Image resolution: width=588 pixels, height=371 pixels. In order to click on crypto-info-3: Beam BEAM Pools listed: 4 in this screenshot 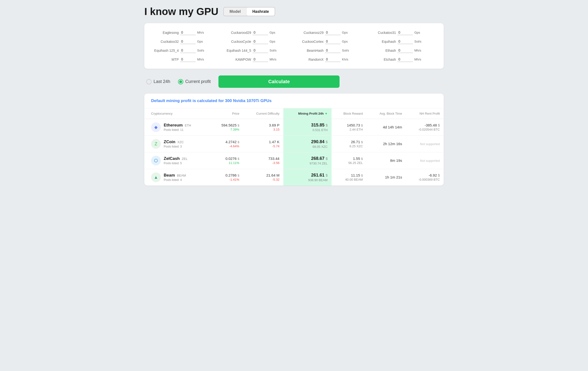, I will do `click(175, 177)`.